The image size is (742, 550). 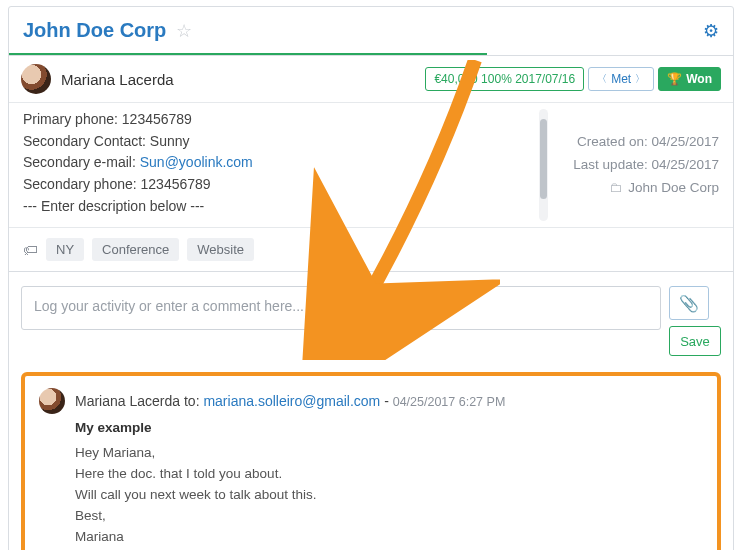 What do you see at coordinates (30, 250) in the screenshot?
I see `tag-icon: 🏷` at bounding box center [30, 250].